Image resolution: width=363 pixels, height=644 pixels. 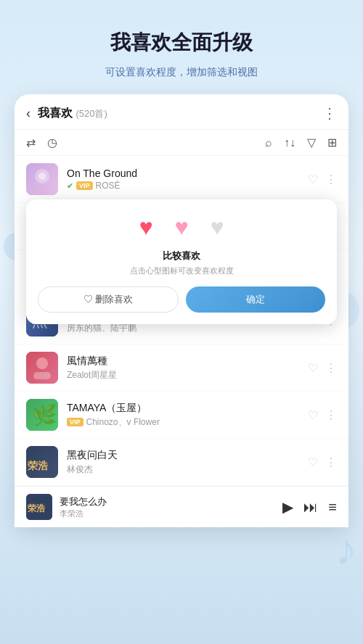 I want to click on song-name-1: On The Ground, so click(x=183, y=173).